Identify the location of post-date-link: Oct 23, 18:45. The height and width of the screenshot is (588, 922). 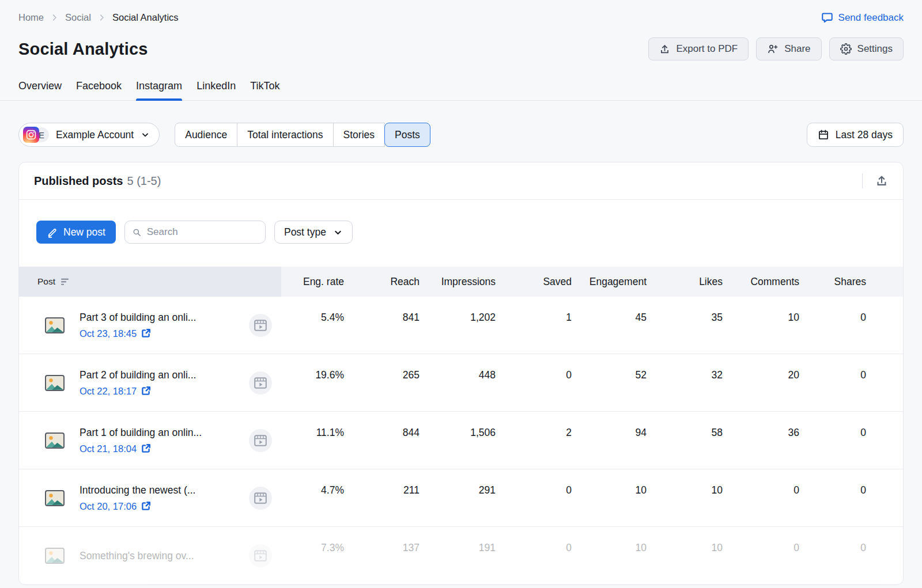
(138, 333).